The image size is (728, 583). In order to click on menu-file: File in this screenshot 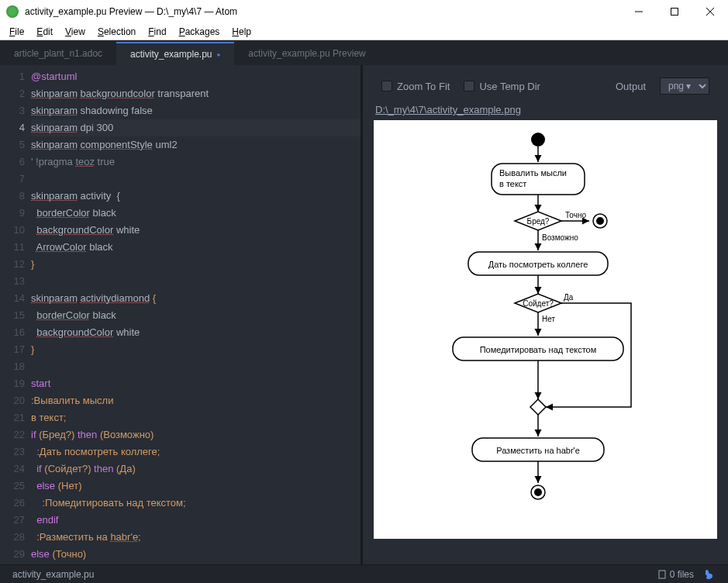, I will do `click(17, 32)`.